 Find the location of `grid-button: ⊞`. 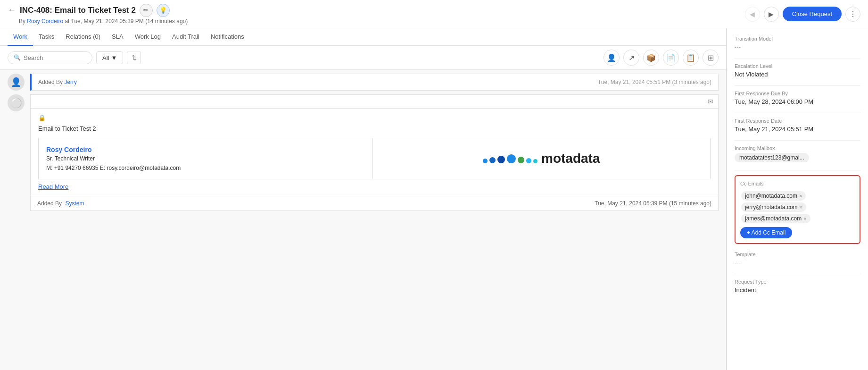

grid-button: ⊞ is located at coordinates (711, 58).